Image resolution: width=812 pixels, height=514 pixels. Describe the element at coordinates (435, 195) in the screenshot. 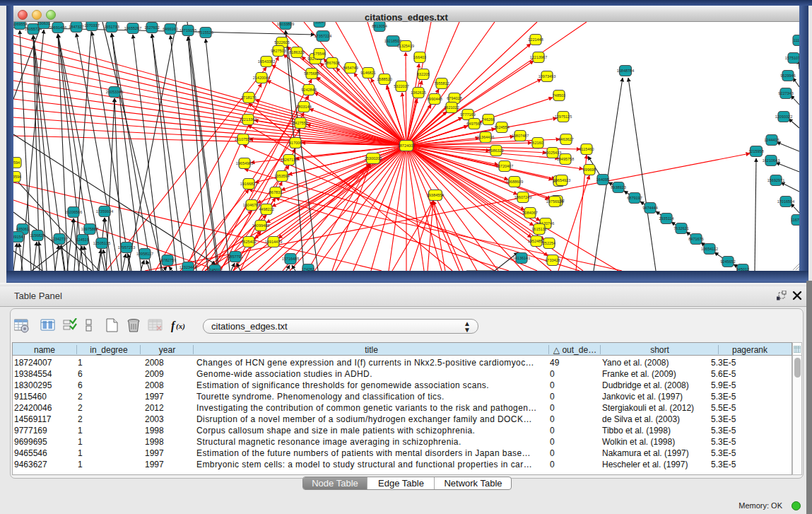

I see `svg-text: 19384554` at that location.